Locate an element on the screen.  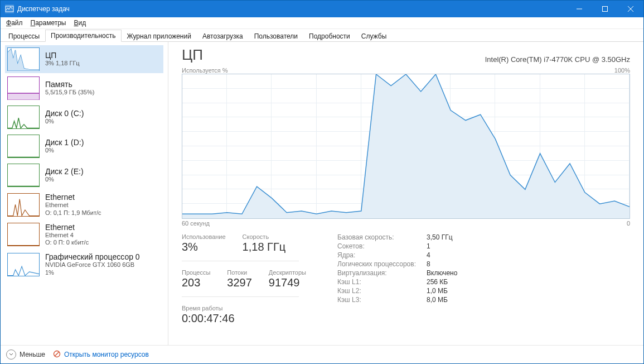
sidebar-eth0-sub2: О: 0,1 П: 1,9 Мбит/с is located at coordinates (74, 213).